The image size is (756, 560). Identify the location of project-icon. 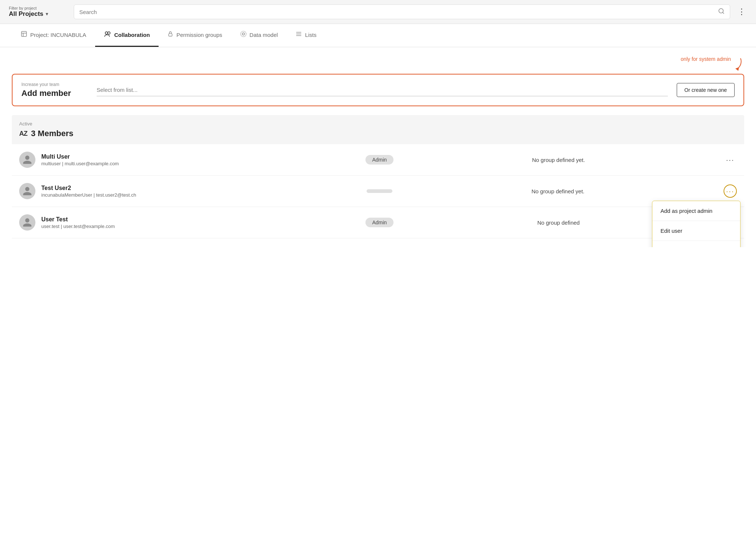
(24, 35).